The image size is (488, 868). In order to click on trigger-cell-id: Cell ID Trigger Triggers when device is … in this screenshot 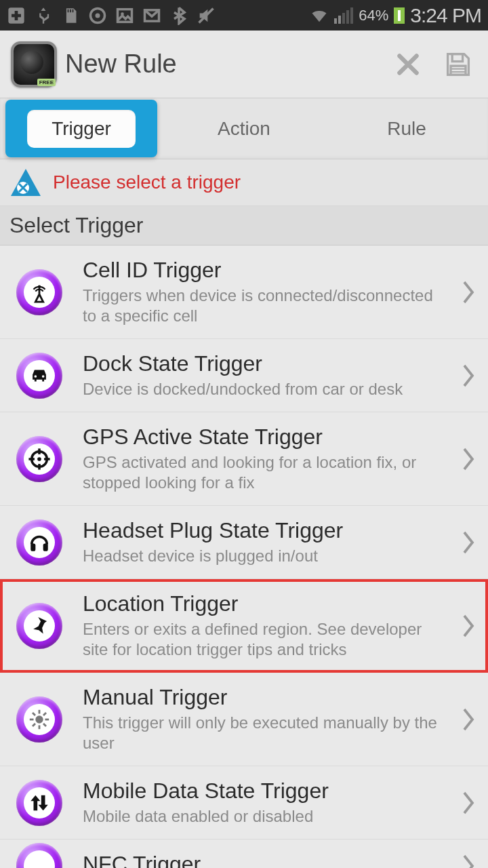, I will do `click(244, 292)`.